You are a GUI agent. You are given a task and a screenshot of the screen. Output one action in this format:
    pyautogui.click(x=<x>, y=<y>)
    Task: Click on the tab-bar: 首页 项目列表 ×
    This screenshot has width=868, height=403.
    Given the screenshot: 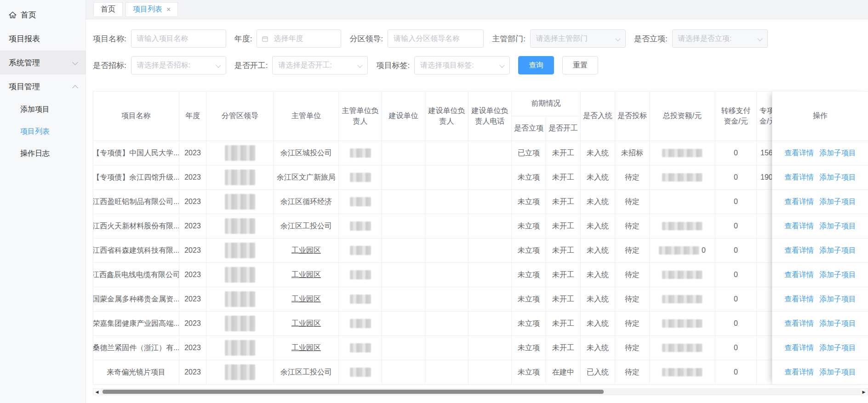 What is the action you would take?
    pyautogui.click(x=477, y=10)
    